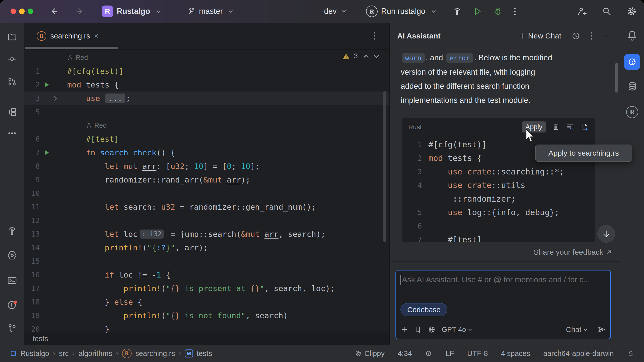  What do you see at coordinates (630, 353) in the screenshot?
I see `unlocked-icon` at bounding box center [630, 353].